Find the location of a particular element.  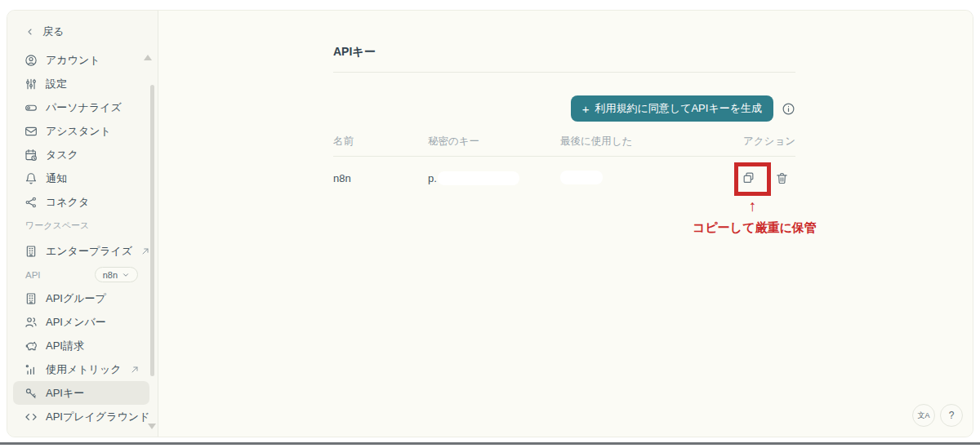

signal-chart-icon is located at coordinates (31, 370).